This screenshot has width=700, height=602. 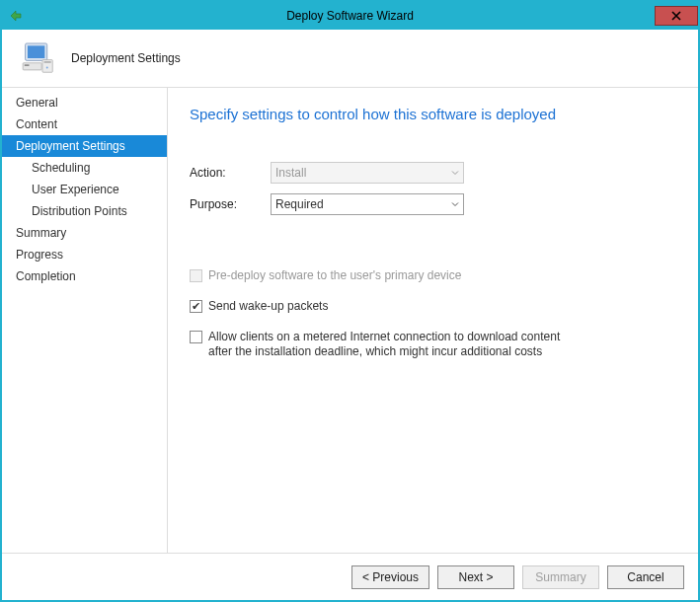 I want to click on previous-button: < Previous, so click(x=391, y=577).